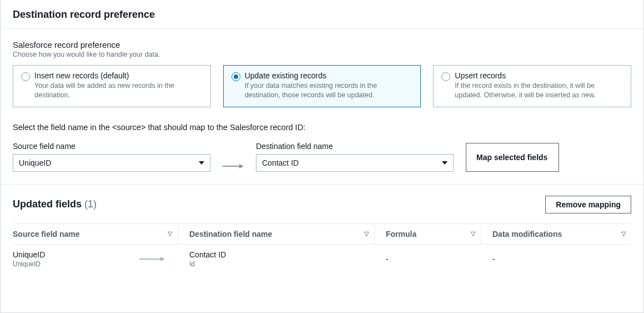 Image resolution: width=644 pixels, height=313 pixels. What do you see at coordinates (276, 259) in the screenshot?
I see `cell-dest: Contact ID Id` at bounding box center [276, 259].